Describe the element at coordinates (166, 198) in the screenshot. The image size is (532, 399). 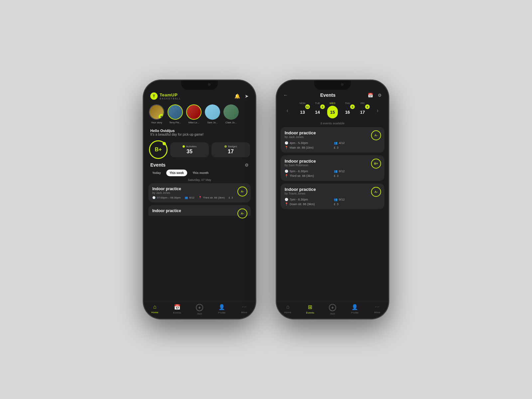
I see `event-time-1: 🕐 07:00pm – 08:30pm` at that location.